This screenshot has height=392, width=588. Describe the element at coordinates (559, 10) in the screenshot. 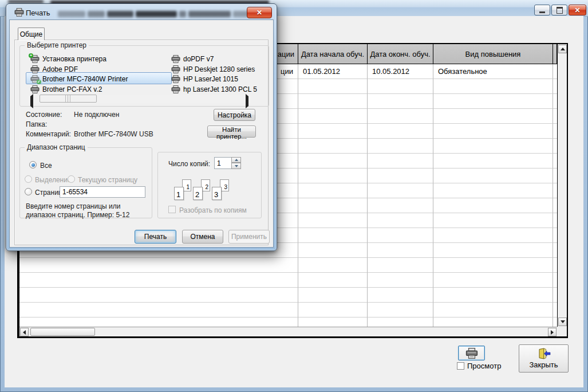

I see `maximize-button` at that location.